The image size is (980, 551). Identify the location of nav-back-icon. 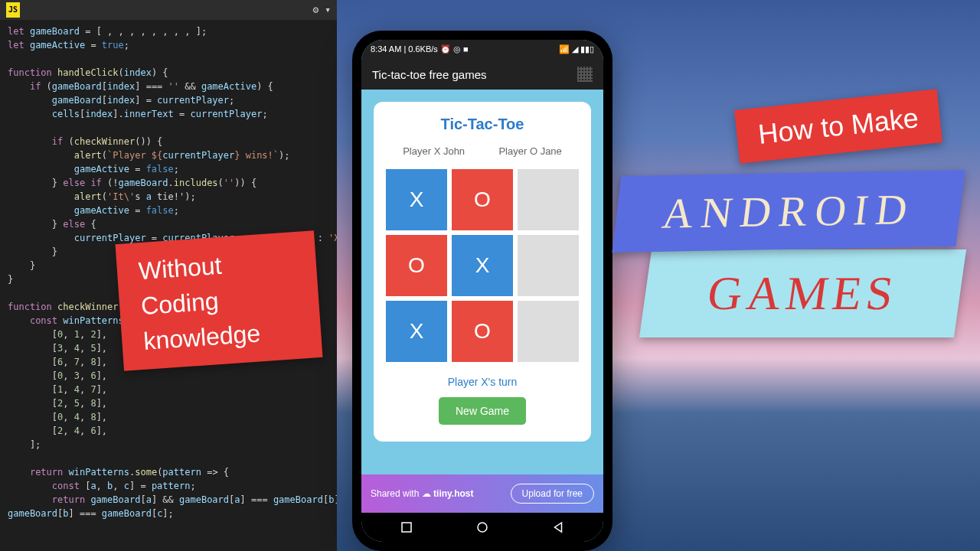
(558, 527).